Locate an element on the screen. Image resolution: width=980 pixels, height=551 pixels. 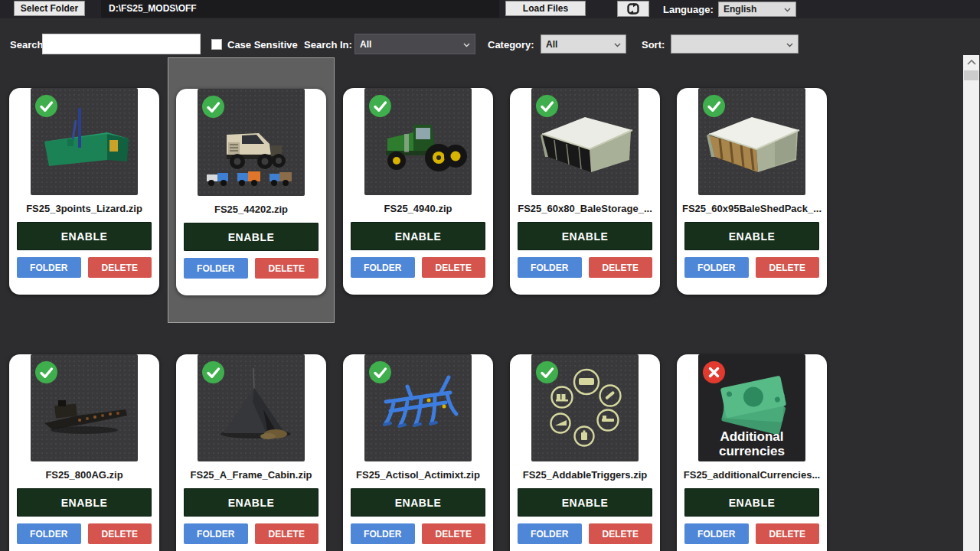
mod-cell: FS25_60x80_BaleStorage_... ENABLE FOLDER… is located at coordinates (585, 190).